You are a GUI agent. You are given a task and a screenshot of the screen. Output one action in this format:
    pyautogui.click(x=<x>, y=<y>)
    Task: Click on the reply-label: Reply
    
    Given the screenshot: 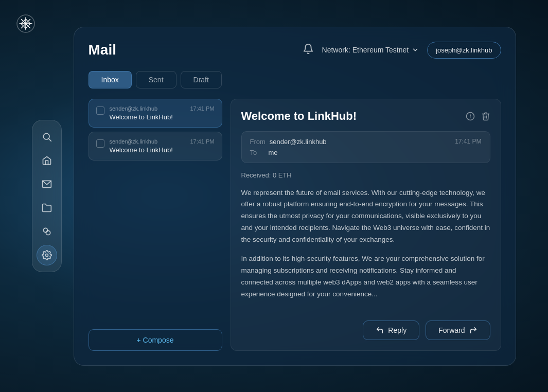 What is the action you would take?
    pyautogui.click(x=397, y=330)
    